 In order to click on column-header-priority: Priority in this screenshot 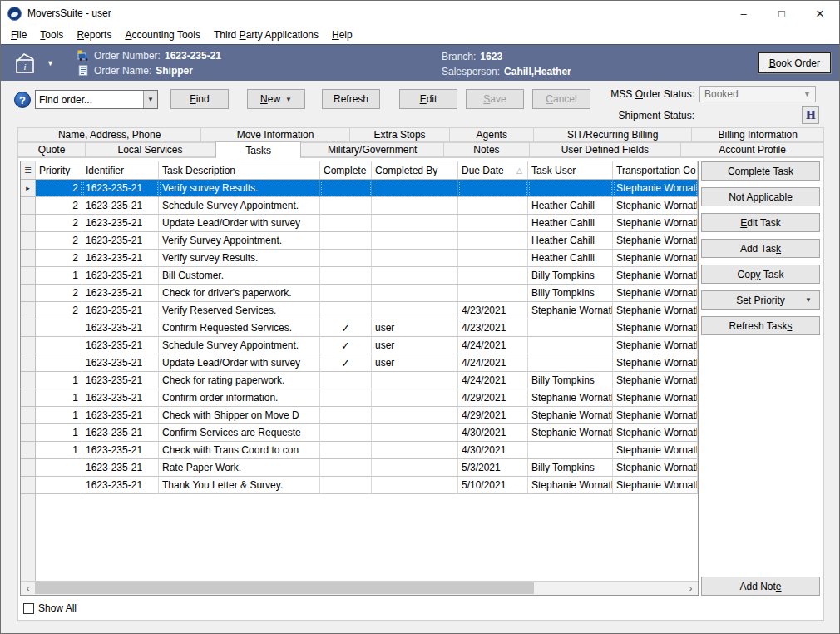, I will do `click(59, 170)`.